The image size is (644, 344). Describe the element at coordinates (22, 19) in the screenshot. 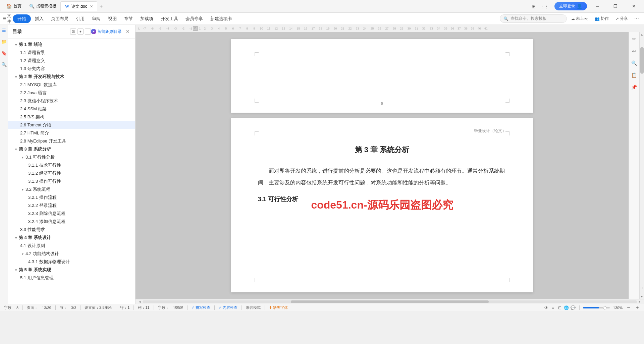

I see `menu-start: 开始` at that location.